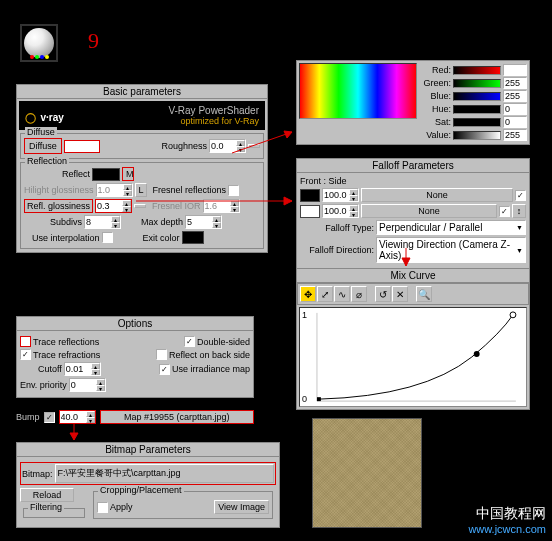 The width and height of the screenshot is (552, 541). Describe the element at coordinates (66, 222) in the screenshot. I see `subdivs-label: Subdivs` at that location.